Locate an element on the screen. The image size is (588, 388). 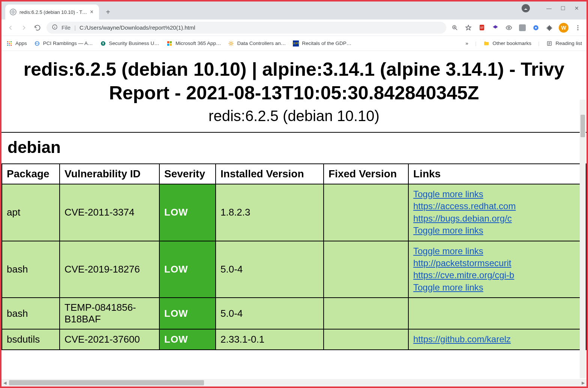
cell-installed: 1.8.2.3 is located at coordinates (270, 213).